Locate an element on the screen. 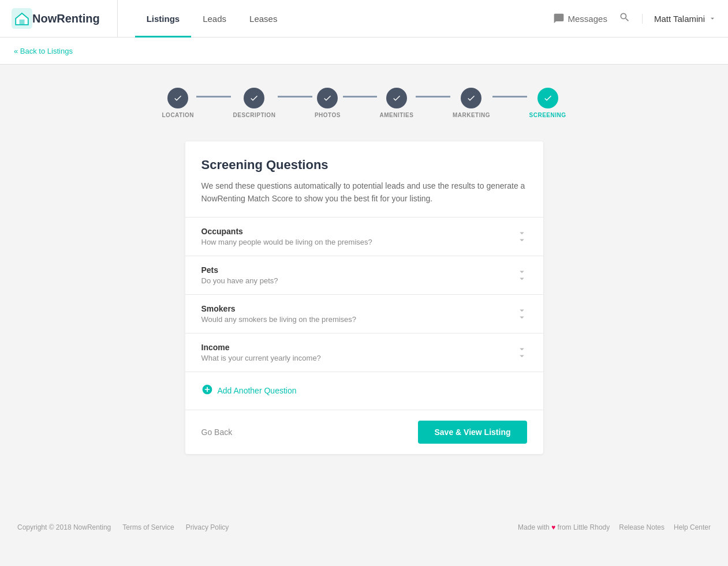 The height and width of the screenshot is (566, 728). card-footer: Go Back Save & View Listing is located at coordinates (364, 432).